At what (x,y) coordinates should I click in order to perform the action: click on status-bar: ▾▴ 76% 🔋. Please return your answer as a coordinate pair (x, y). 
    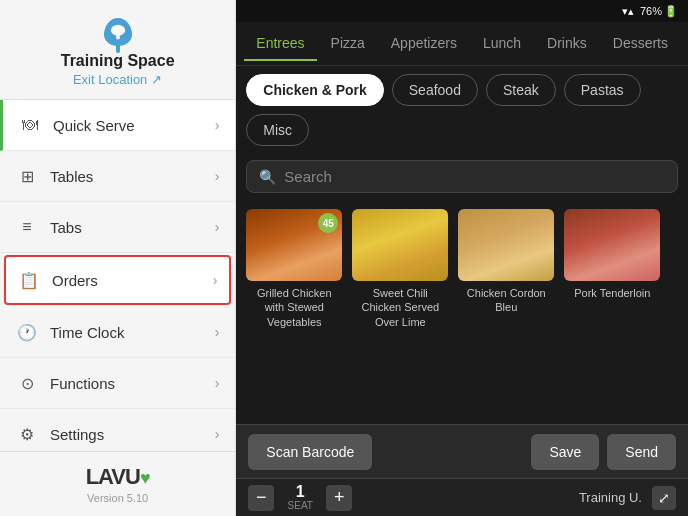
    Looking at the image, I should click on (462, 11).